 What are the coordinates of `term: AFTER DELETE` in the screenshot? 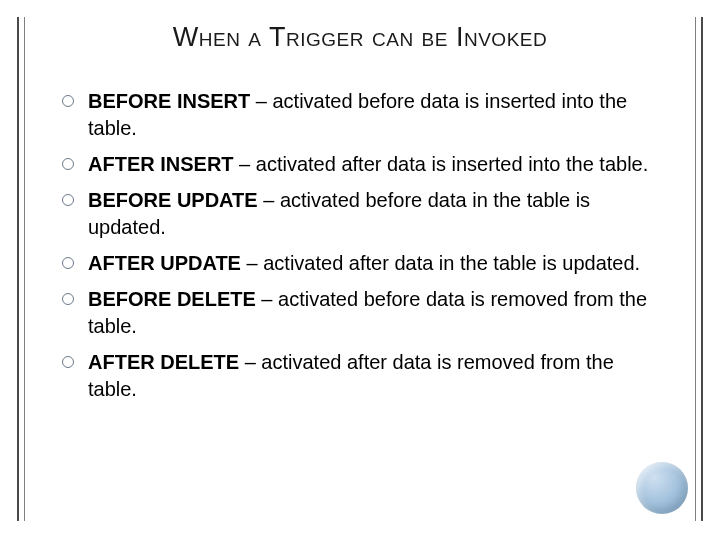 It's located at (164, 362).